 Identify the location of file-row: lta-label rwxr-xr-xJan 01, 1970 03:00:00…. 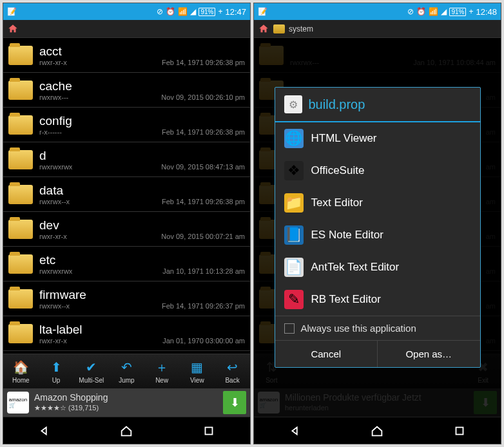
(126, 334).